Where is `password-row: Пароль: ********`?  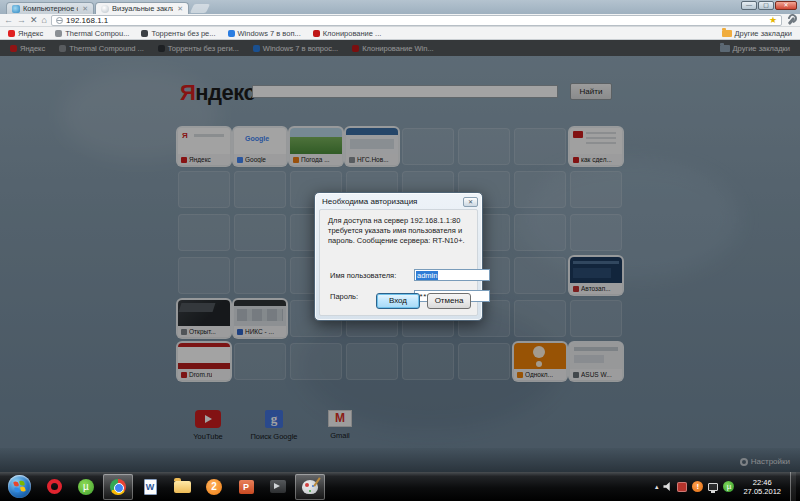 password-row: Пароль: ******** is located at coordinates (344, 296).